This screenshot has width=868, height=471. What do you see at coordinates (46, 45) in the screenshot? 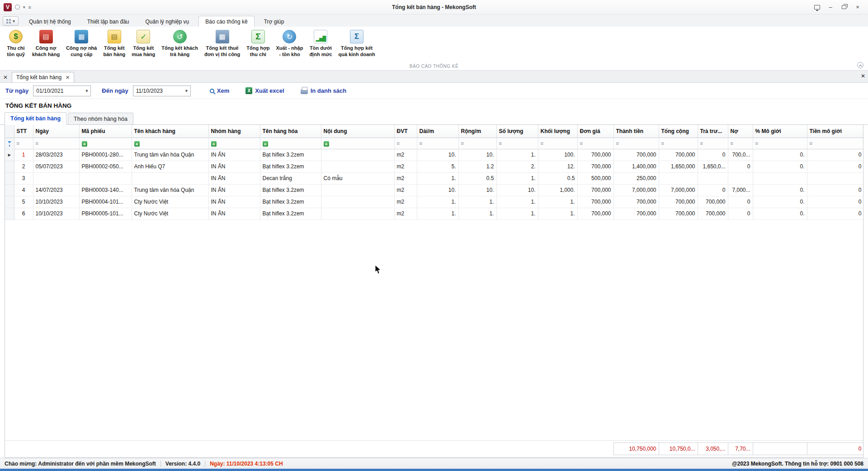
I see `ribbon-button-cong-no-khach-hang: ▤Công nợ khách hàng` at bounding box center [46, 45].